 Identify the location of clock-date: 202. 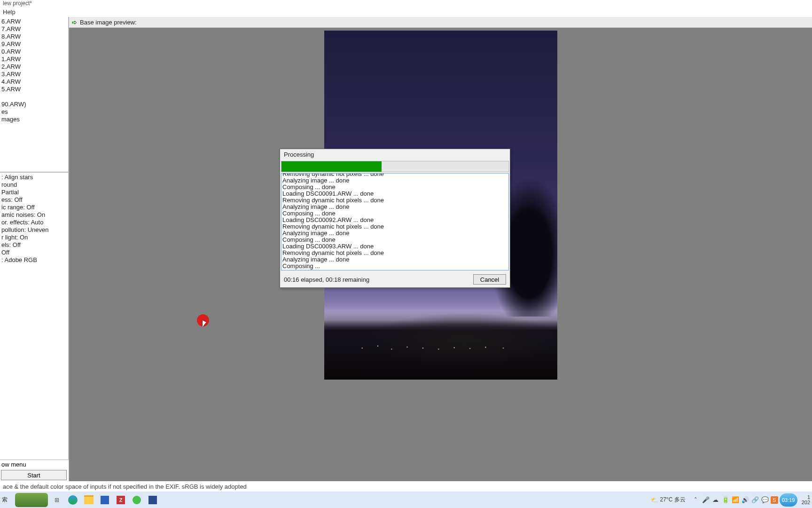
(806, 502).